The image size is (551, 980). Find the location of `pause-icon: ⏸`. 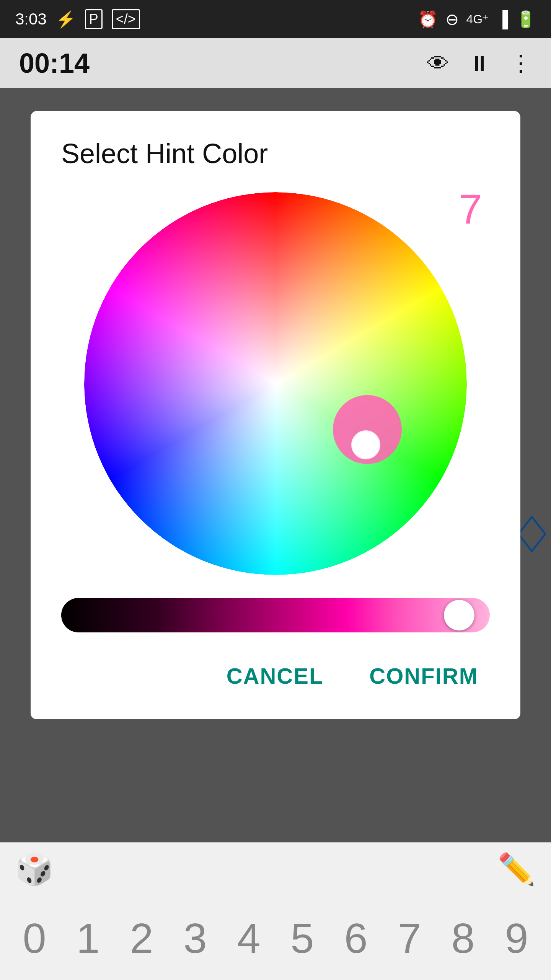

pause-icon: ⏸ is located at coordinates (479, 64).